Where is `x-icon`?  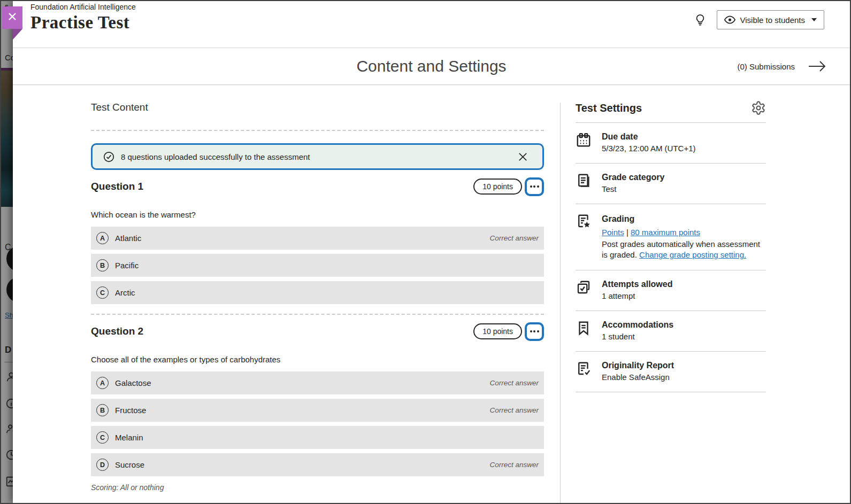
x-icon is located at coordinates (12, 18).